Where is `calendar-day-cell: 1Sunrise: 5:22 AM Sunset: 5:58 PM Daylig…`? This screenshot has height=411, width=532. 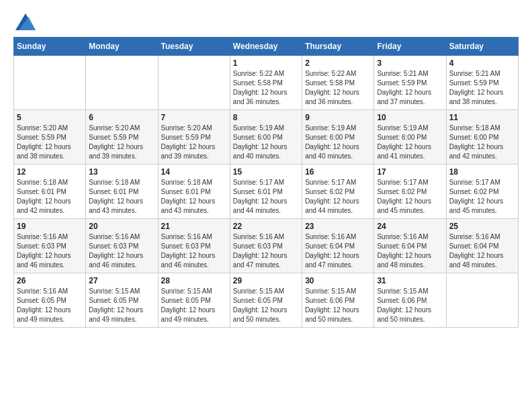 calendar-day-cell: 1Sunrise: 5:22 AM Sunset: 5:58 PM Daylig… is located at coordinates (266, 83).